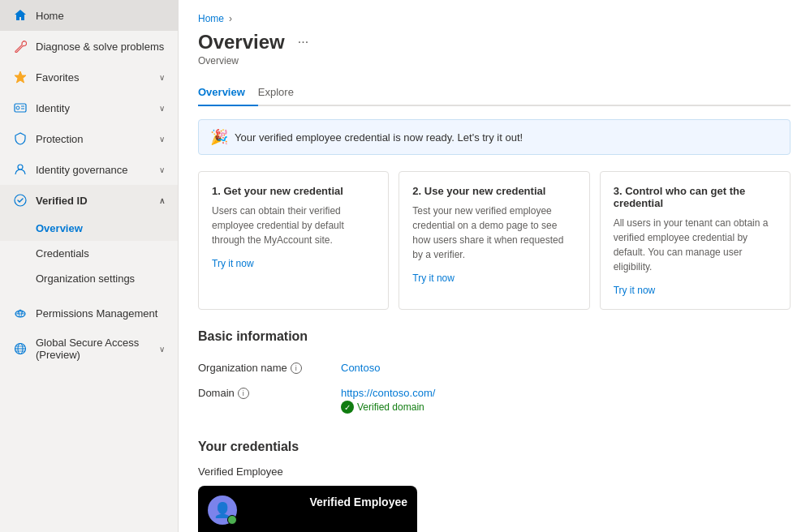 The width and height of the screenshot is (810, 532). What do you see at coordinates (388, 393) in the screenshot?
I see `domain-url-link: https://contoso.com/` at bounding box center [388, 393].